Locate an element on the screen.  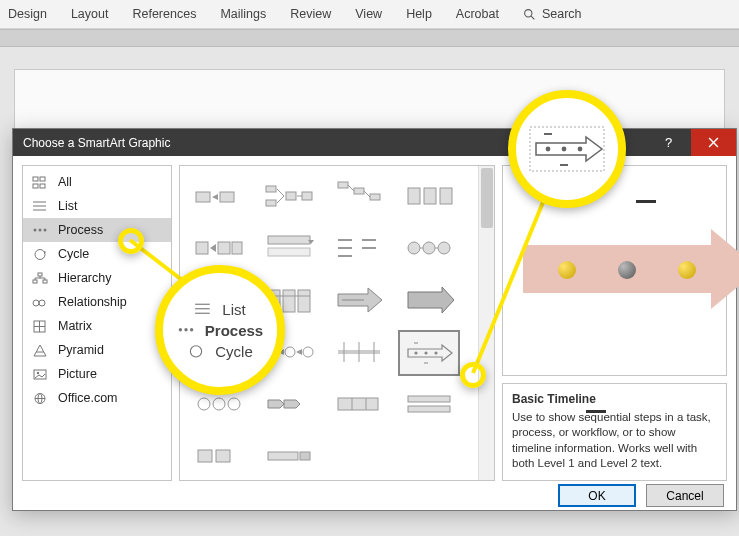
category-office: Office.com is located at coordinates (97, 398).